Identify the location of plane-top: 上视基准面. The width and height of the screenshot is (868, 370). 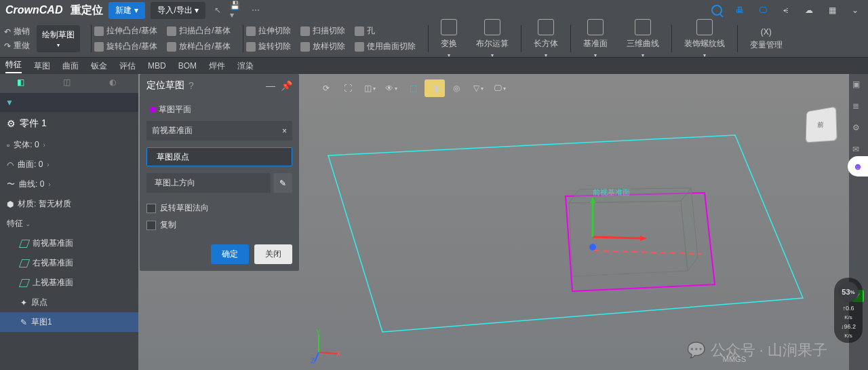
(69, 282).